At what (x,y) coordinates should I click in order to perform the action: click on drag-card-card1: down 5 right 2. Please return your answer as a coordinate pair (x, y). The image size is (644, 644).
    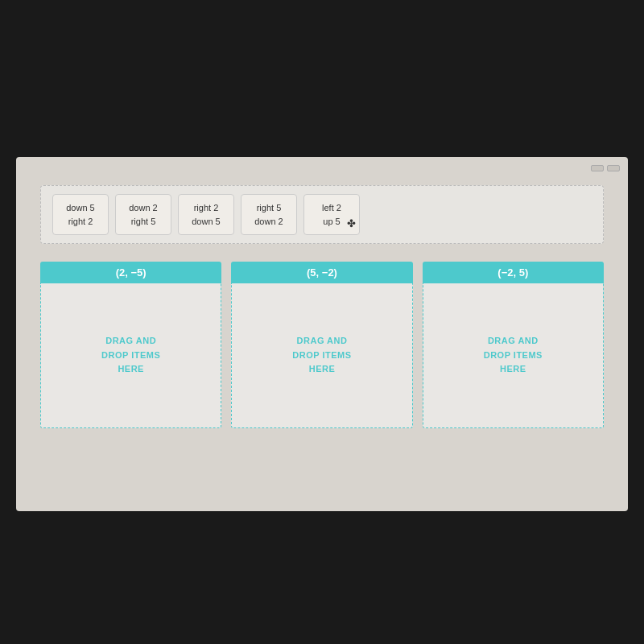
    Looking at the image, I should click on (80, 214).